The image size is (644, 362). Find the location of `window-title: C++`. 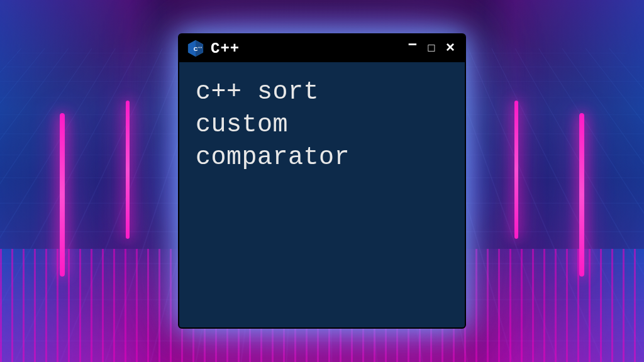

window-title: C++ is located at coordinates (305, 49).